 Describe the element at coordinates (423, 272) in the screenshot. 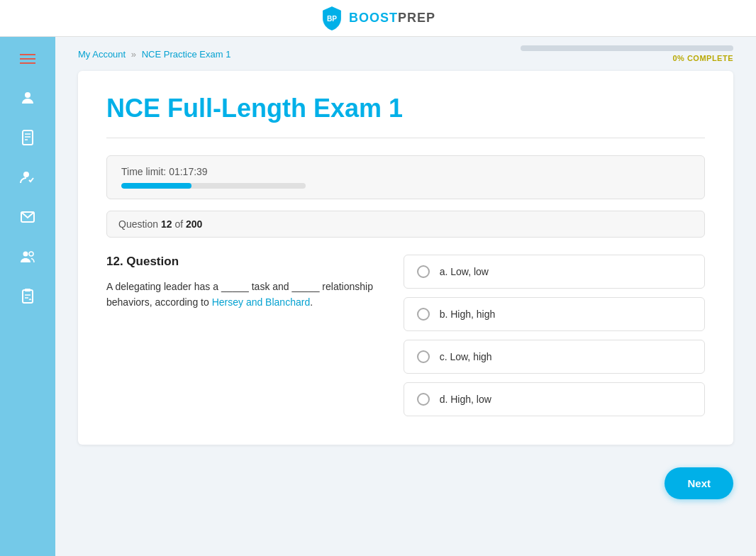

I see `radio-a` at that location.